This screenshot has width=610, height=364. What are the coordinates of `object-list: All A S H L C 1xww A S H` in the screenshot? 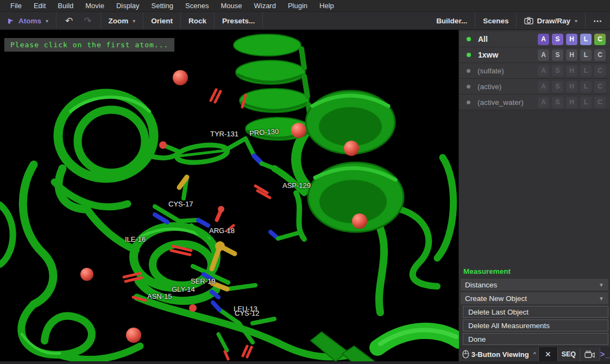 It's located at (534, 70).